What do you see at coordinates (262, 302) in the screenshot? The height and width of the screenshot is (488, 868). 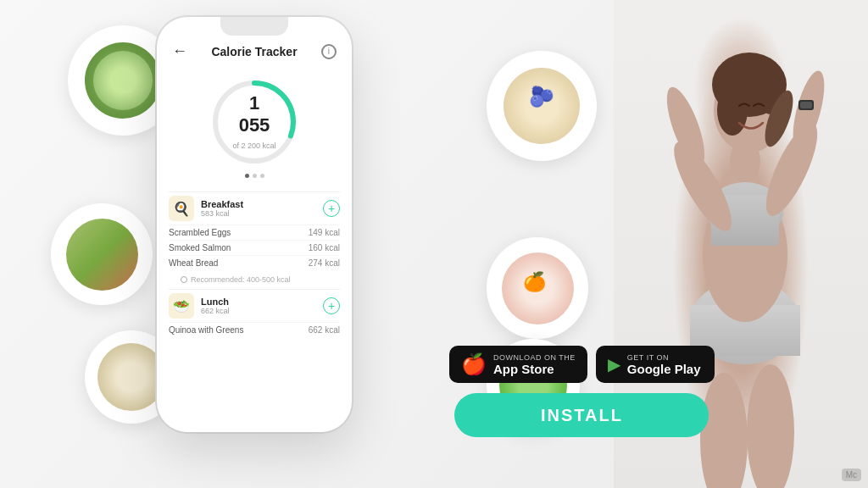 I see `lunch-name: Lunch` at bounding box center [262, 302].